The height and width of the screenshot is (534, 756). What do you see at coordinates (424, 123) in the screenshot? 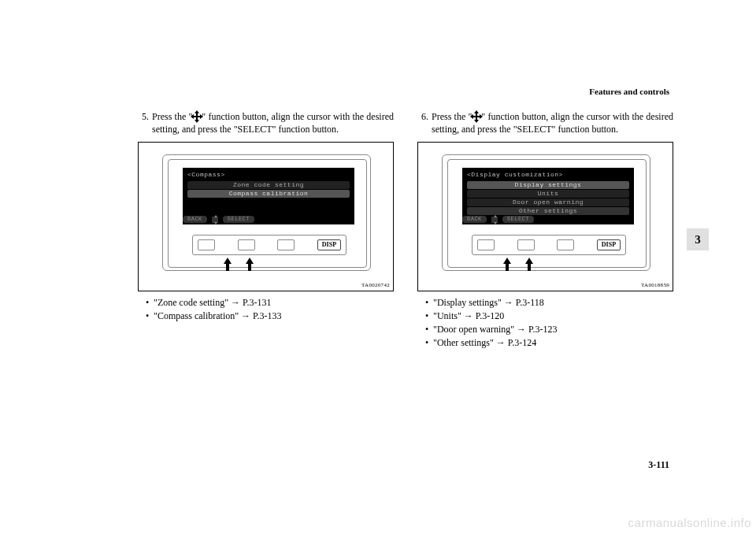
I see `step-number: 6.` at bounding box center [424, 123].